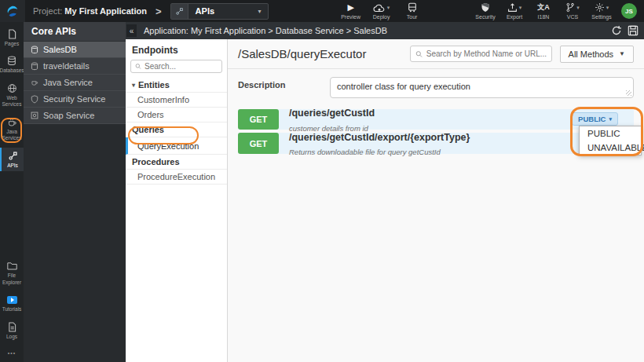  Describe the element at coordinates (602, 11) in the screenshot. I see `settings-button: ▾ Settings` at that location.